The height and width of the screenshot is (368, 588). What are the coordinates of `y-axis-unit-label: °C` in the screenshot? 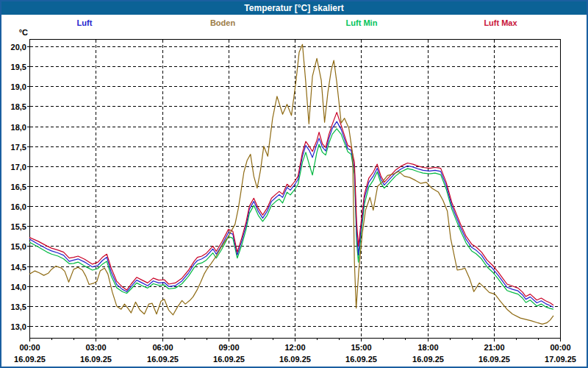 It's located at (24, 32).